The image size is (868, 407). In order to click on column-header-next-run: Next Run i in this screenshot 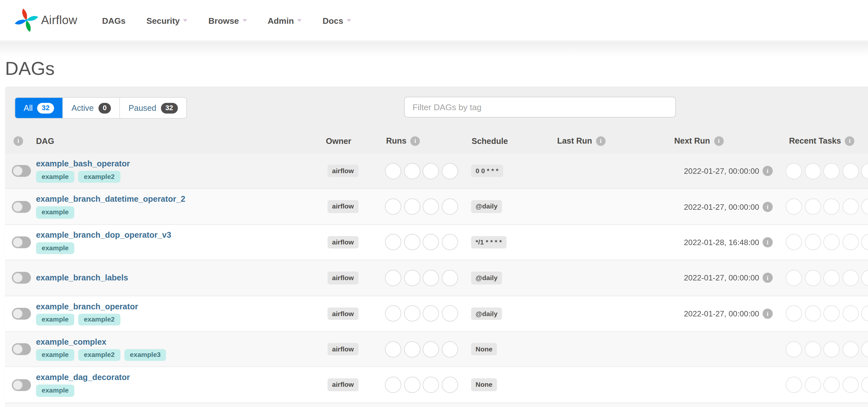, I will do `click(699, 141)`.